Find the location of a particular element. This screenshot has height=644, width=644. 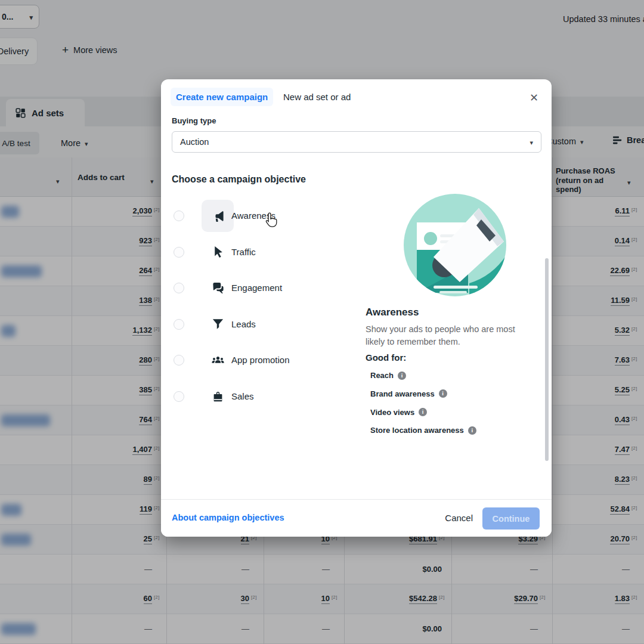

good-for-item-label: Video views is located at coordinates (392, 413).